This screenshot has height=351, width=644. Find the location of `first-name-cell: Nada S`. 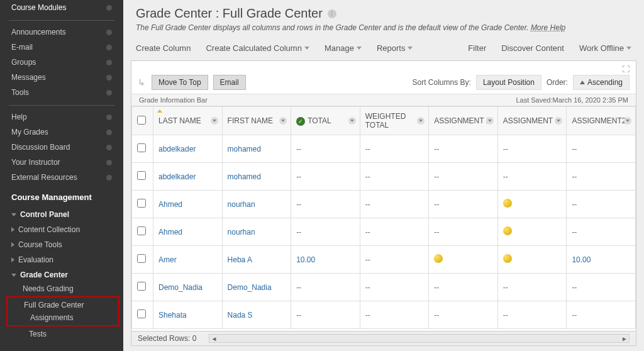

first-name-cell: Nada S is located at coordinates (257, 315).